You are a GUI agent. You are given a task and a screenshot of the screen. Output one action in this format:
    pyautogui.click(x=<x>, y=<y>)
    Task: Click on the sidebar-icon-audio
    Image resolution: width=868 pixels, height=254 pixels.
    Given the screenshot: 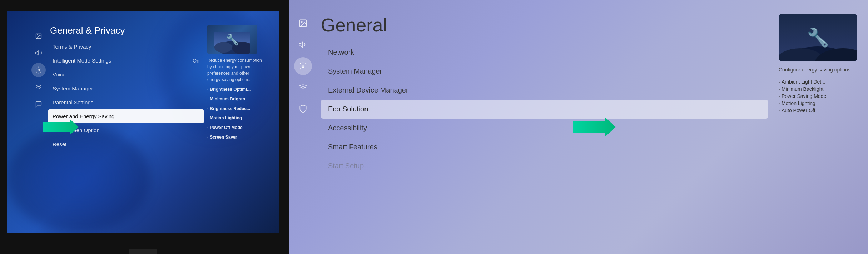 What is the action you would take?
    pyautogui.click(x=39, y=53)
    